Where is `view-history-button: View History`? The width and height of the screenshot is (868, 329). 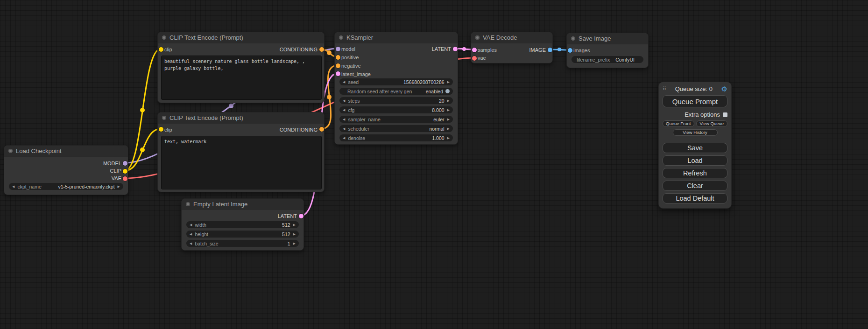 view-history-button: View History is located at coordinates (695, 133).